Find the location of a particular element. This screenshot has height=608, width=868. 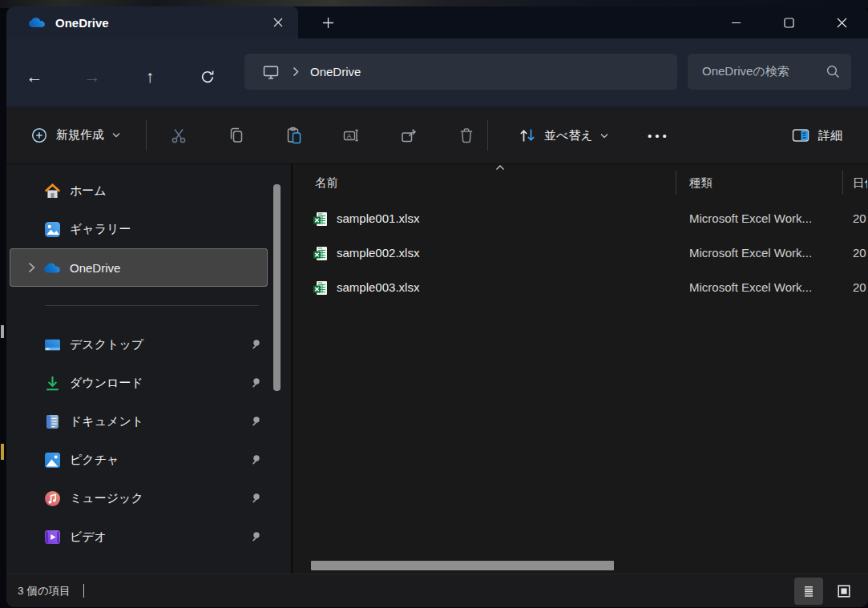

sidebar-item-desktop: デスクトップ is located at coordinates (139, 344).